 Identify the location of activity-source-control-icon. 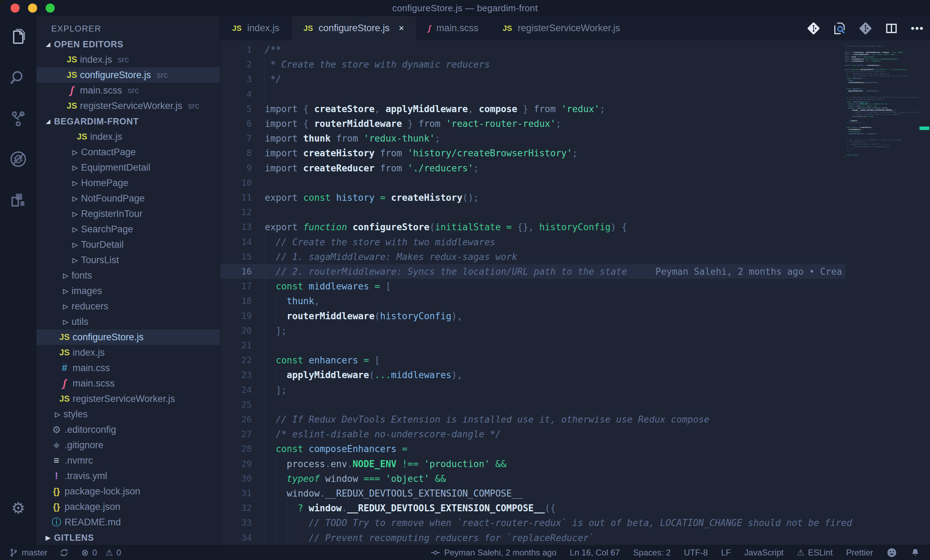
(18, 118).